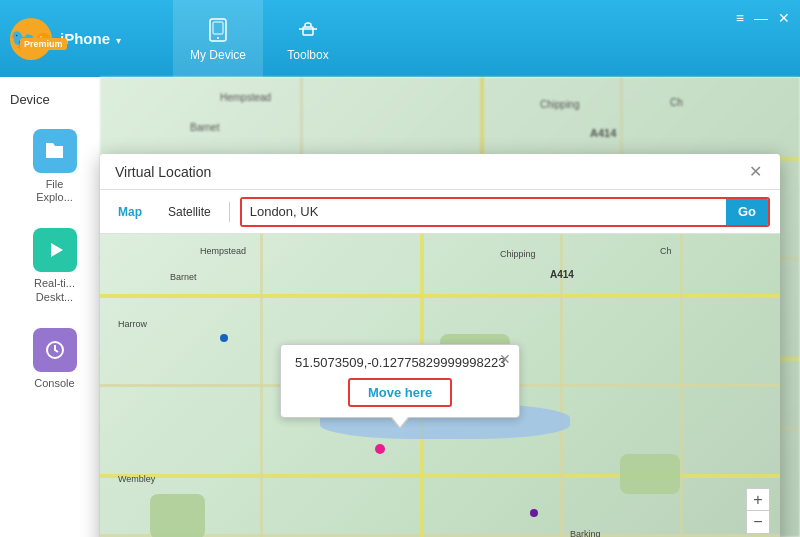 Image resolution: width=800 pixels, height=537 pixels. What do you see at coordinates (55, 250) in the screenshot?
I see `realtime-desktop-icon` at bounding box center [55, 250].